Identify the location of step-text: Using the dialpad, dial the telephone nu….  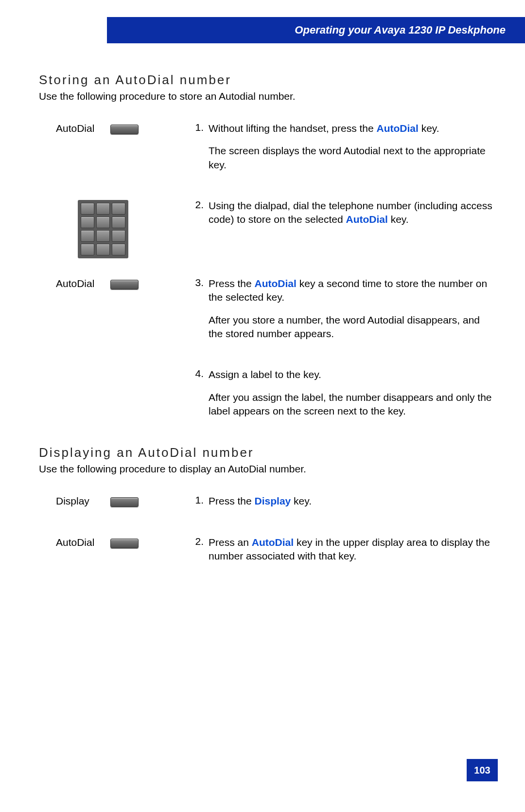
(352, 217).